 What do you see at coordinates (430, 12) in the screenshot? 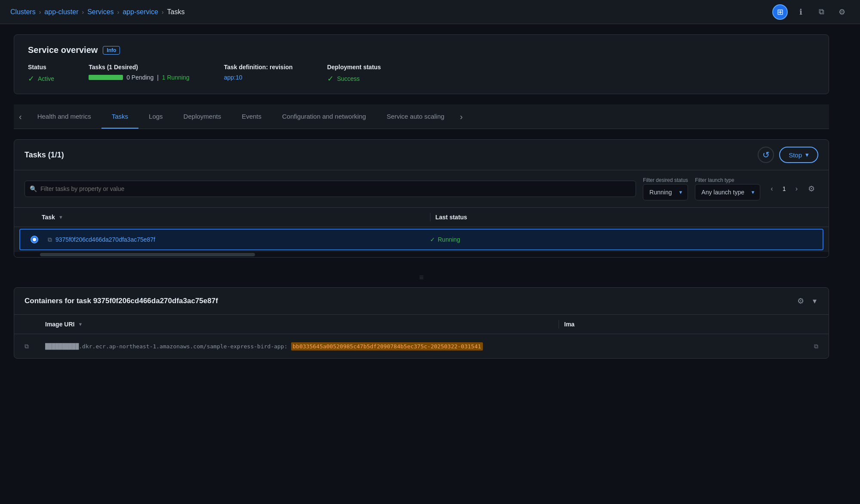
I see `top-nav: Clusters › app-cluster › Services › app-…` at bounding box center [430, 12].